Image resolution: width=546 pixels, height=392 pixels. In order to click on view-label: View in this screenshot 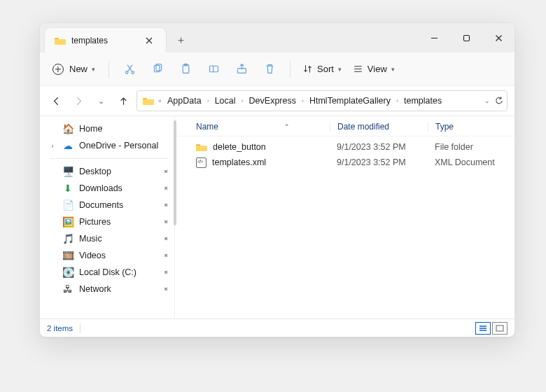, I will do `click(377, 69)`.